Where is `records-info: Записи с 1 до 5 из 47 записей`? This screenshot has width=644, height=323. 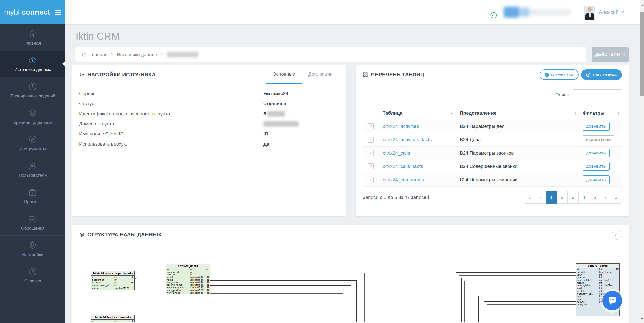 records-info: Записи с 1 до 5 из 47 записей is located at coordinates (396, 197).